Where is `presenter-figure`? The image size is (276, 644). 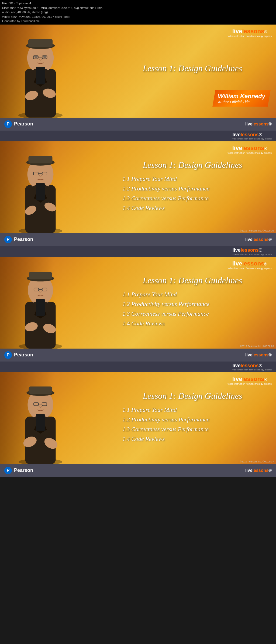
presenter-figure is located at coordinates (40, 73).